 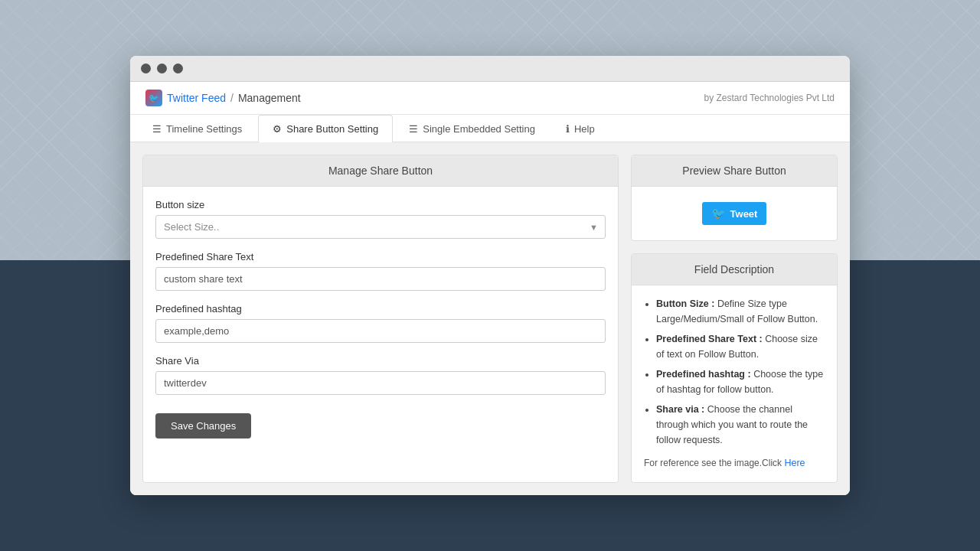 What do you see at coordinates (740, 382) in the screenshot?
I see `desc-item-3: Predefined hashtag : Choose the type of …` at bounding box center [740, 382].